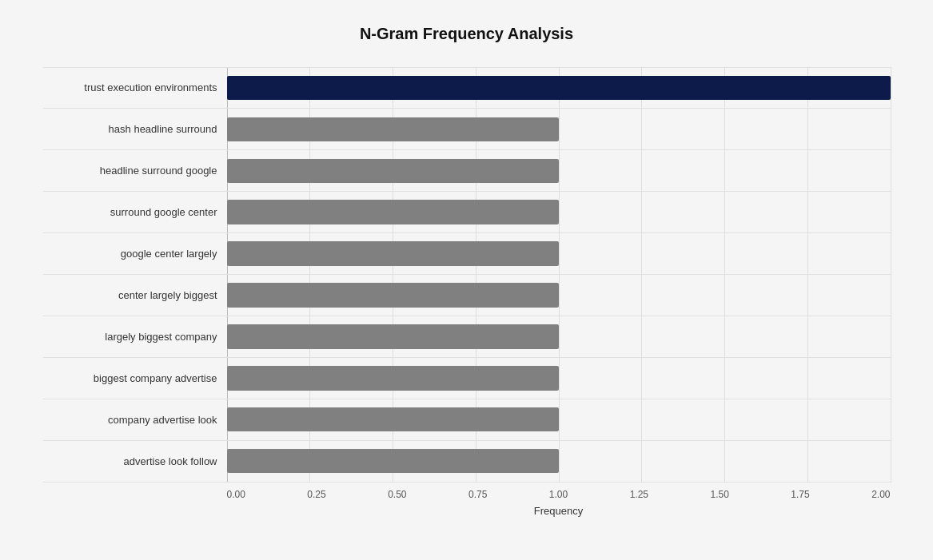  I want to click on x-tick: 2.00, so click(881, 494).